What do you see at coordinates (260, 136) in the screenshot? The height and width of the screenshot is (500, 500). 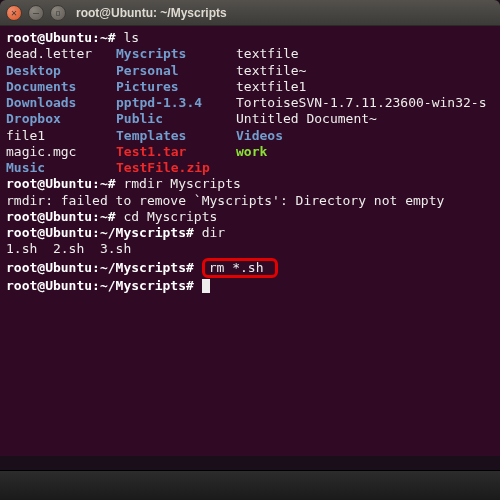 I see `ls-item: Videos` at bounding box center [260, 136].